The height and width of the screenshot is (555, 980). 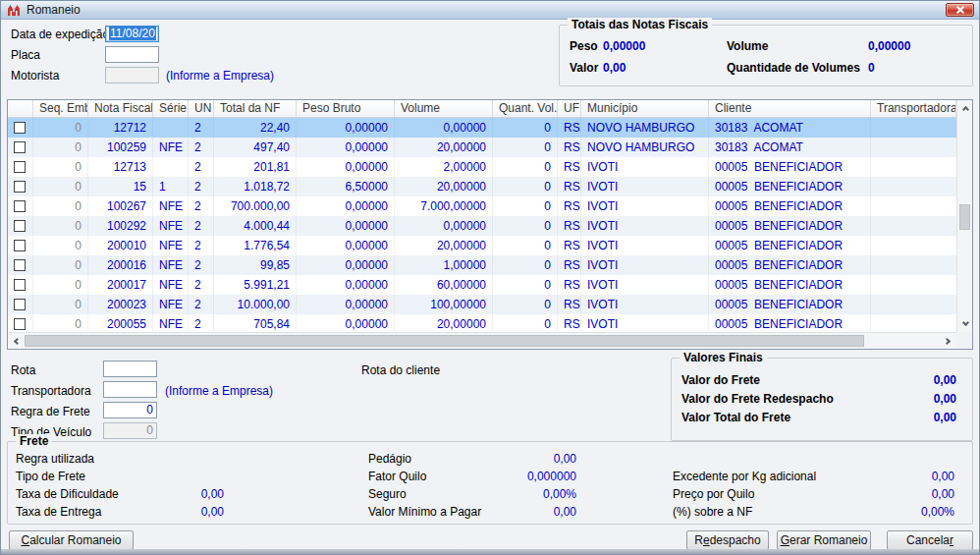 I want to click on calcular-romaneio-button: Calcular Romaneio, so click(x=71, y=540).